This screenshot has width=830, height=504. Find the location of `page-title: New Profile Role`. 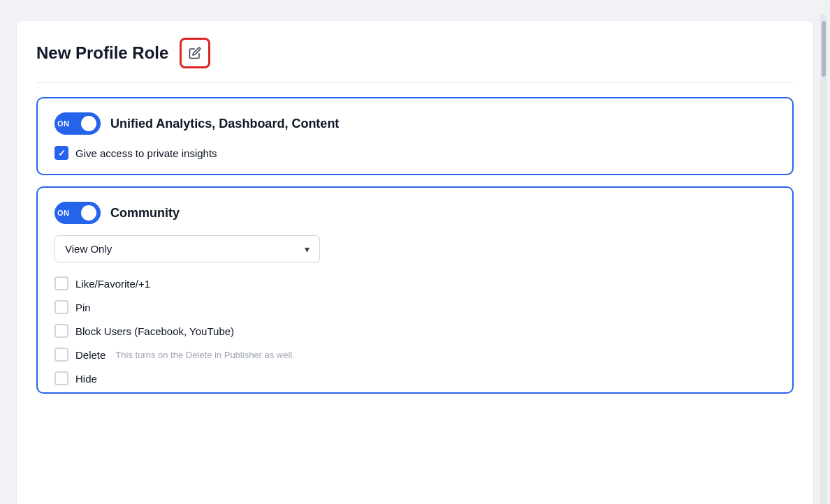

page-title: New Profile Role is located at coordinates (102, 53).